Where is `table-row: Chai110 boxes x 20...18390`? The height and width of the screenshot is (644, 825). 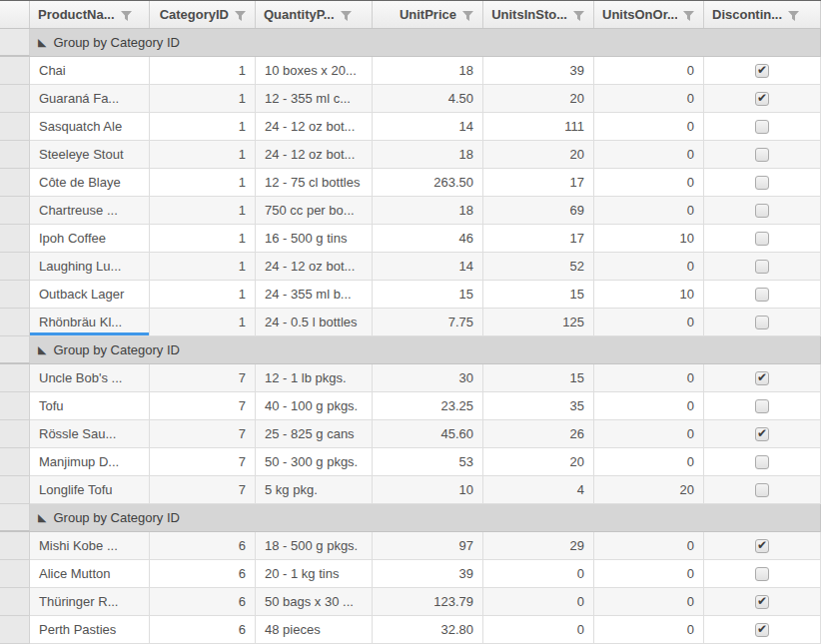 table-row: Chai110 boxes x 20...18390 is located at coordinates (411, 71).